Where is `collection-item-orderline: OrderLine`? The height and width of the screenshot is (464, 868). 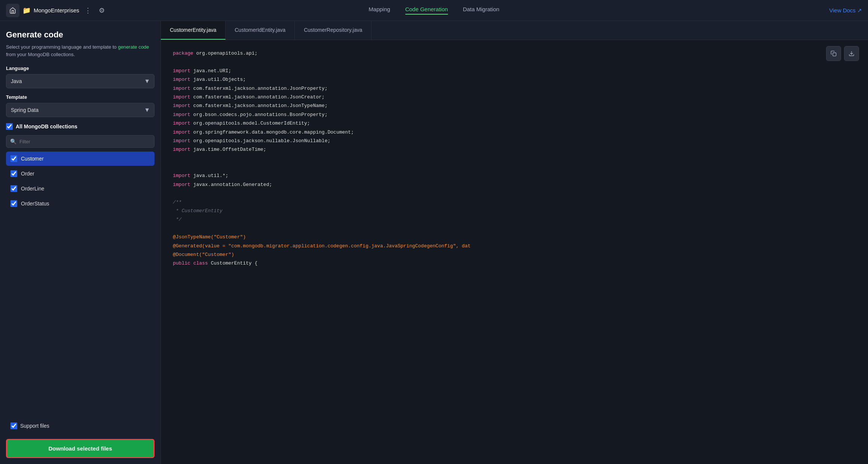
collection-item-orderline: OrderLine is located at coordinates (80, 189).